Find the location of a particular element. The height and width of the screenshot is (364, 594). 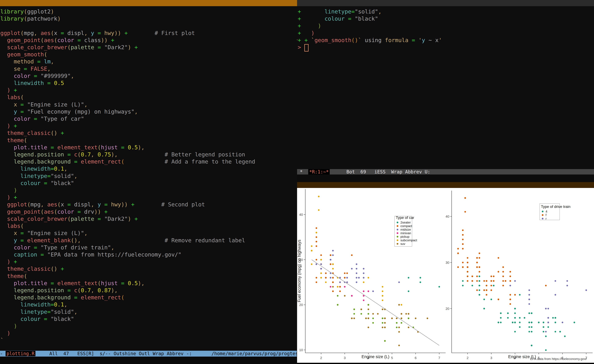

y-tick-label: 10 is located at coordinates (301, 350).